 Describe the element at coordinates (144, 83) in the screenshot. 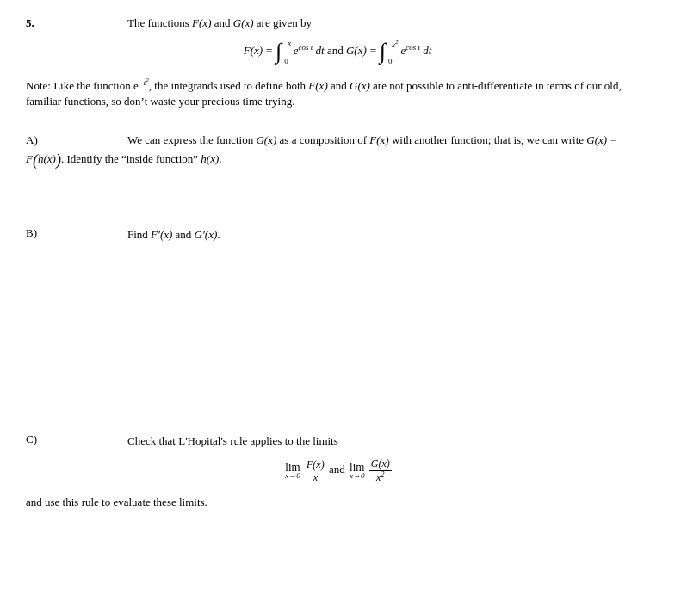

I see `note-exp: −t2` at that location.